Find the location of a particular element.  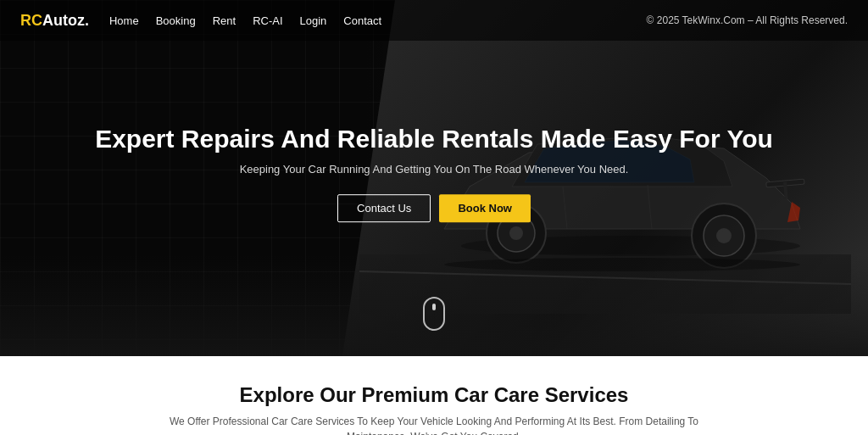

scroll-dot is located at coordinates (434, 307).